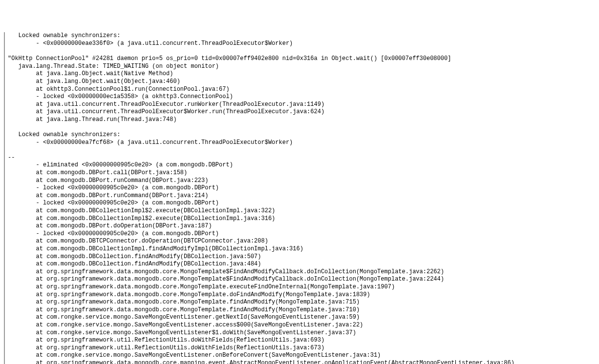 This screenshot has width=599, height=364. What do you see at coordinates (301, 226) in the screenshot?
I see `trace-line: at com.mongodb.DBPort.doOperation(DBPort…` at bounding box center [301, 226].